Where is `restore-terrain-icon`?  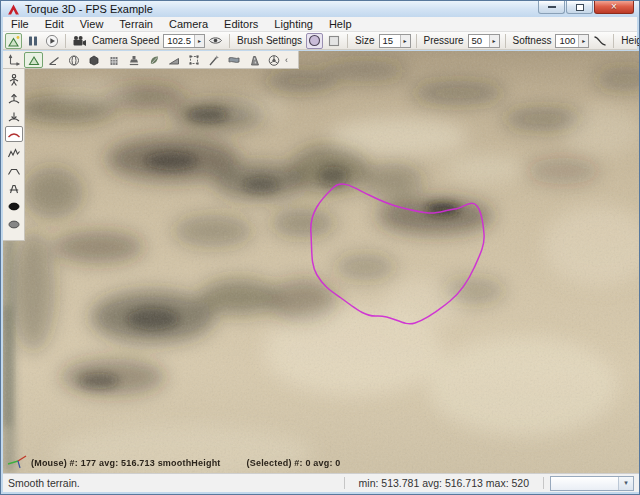
restore-terrain-icon is located at coordinates (14, 224).